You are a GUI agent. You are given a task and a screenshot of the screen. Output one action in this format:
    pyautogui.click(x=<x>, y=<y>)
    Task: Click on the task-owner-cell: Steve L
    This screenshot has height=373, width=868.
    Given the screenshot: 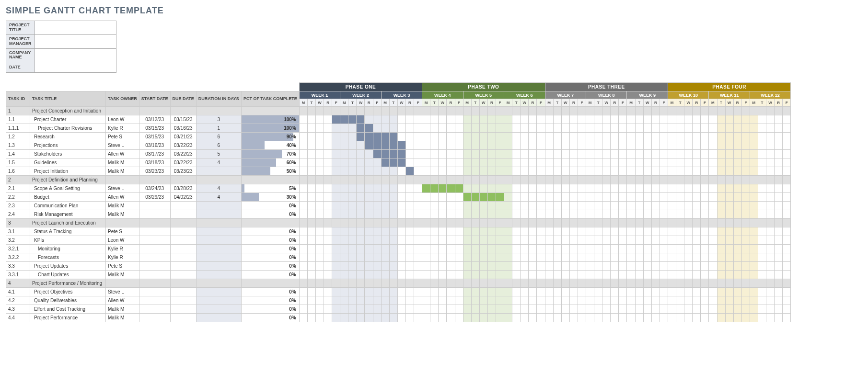 What is the action you would take?
    pyautogui.click(x=123, y=189)
    